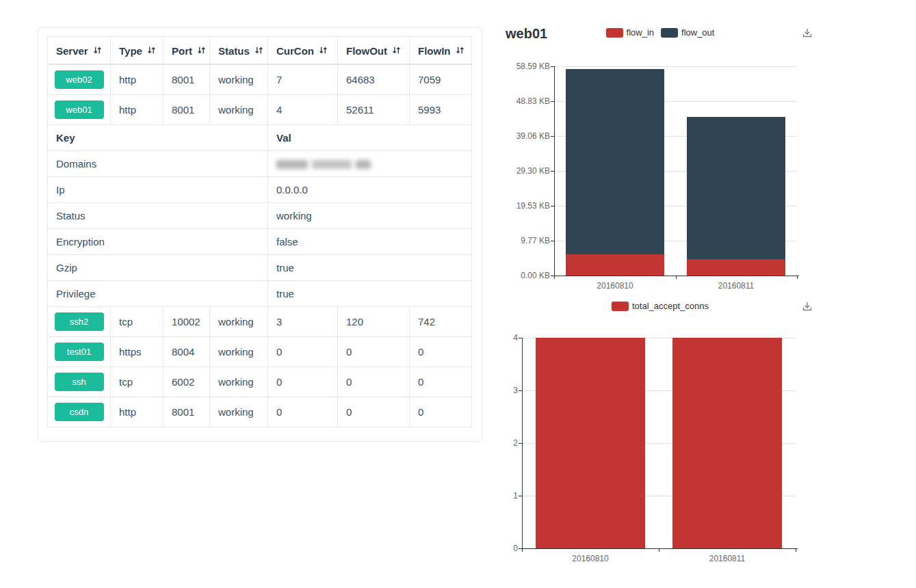 This screenshot has width=916, height=588. Describe the element at coordinates (525, 101) in the screenshot. I see `y-axis-label: 48.83 KB` at that location.